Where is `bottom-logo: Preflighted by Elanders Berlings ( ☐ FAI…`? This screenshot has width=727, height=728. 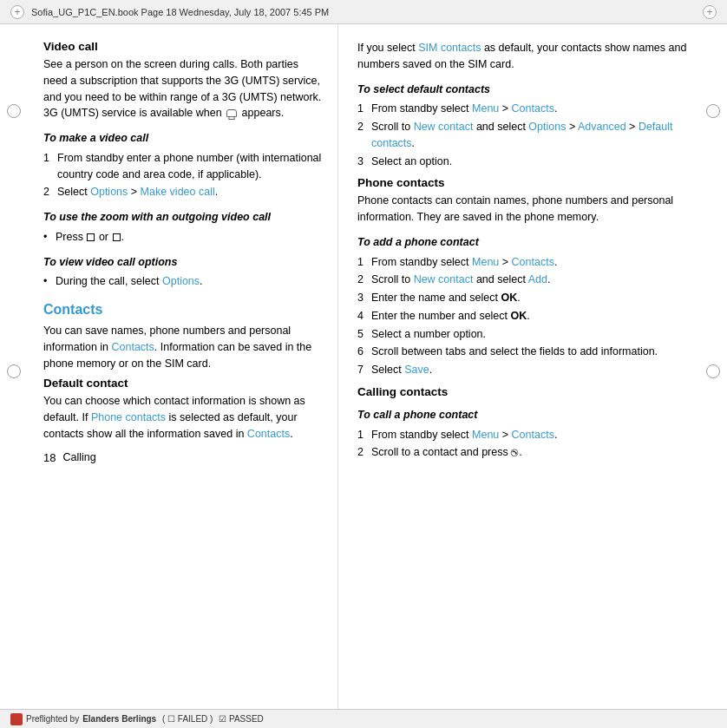 bottom-logo: Preflighted by Elanders Berlings ( ☐ FAI… is located at coordinates (137, 719).